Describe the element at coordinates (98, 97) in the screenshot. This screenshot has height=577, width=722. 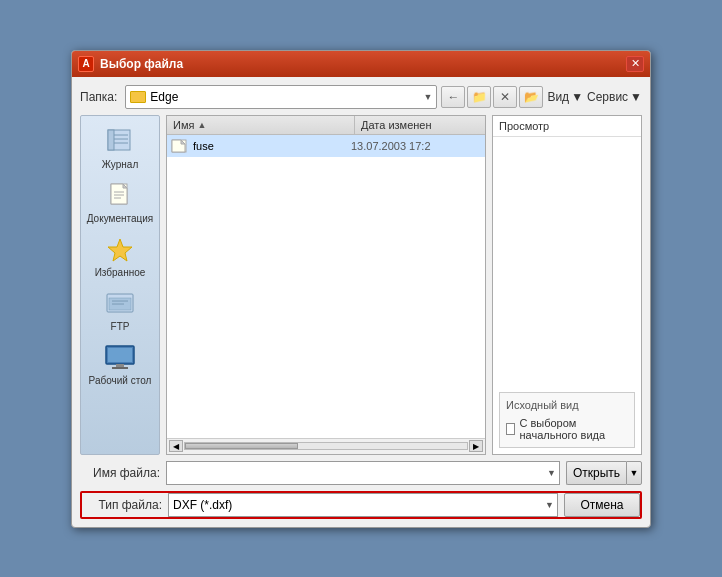
I see `folder-label: Папка:` at that location.